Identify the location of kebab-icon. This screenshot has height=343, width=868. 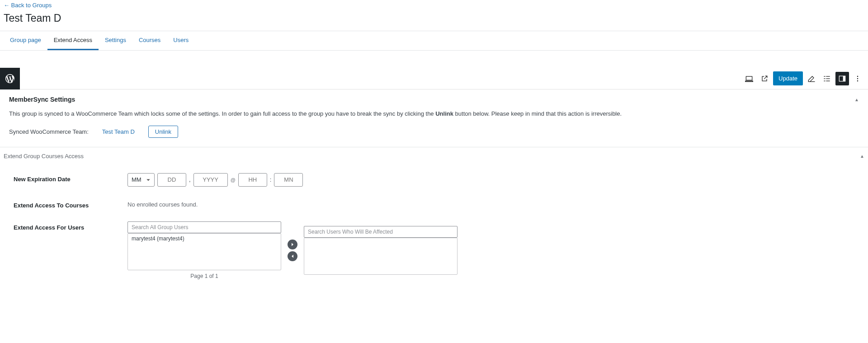
(858, 79).